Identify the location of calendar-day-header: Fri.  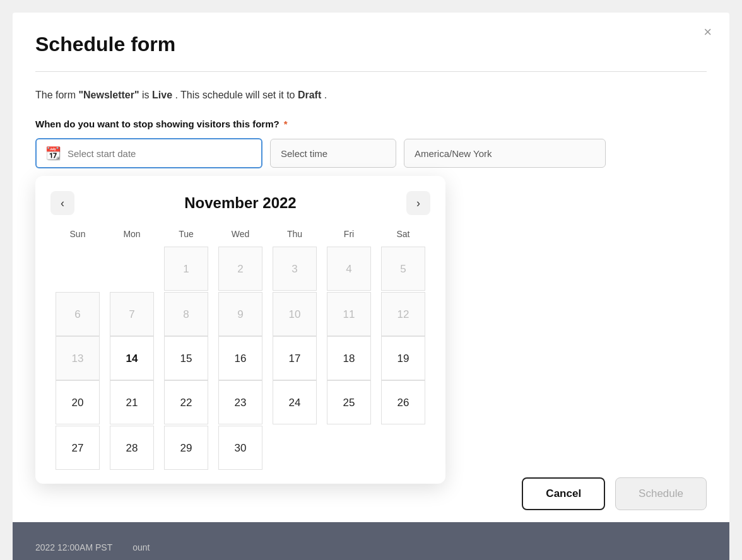
(349, 236).